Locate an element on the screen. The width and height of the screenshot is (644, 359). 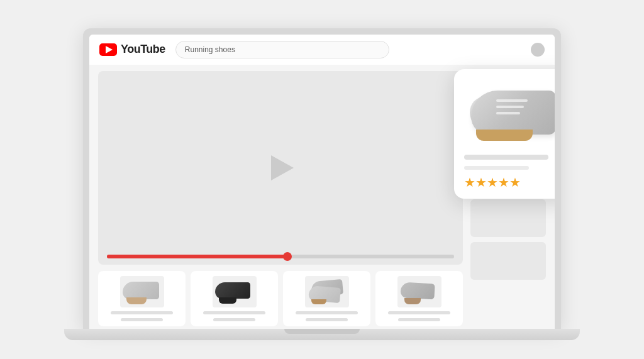
star-1: ★★★★★ is located at coordinates (492, 182).